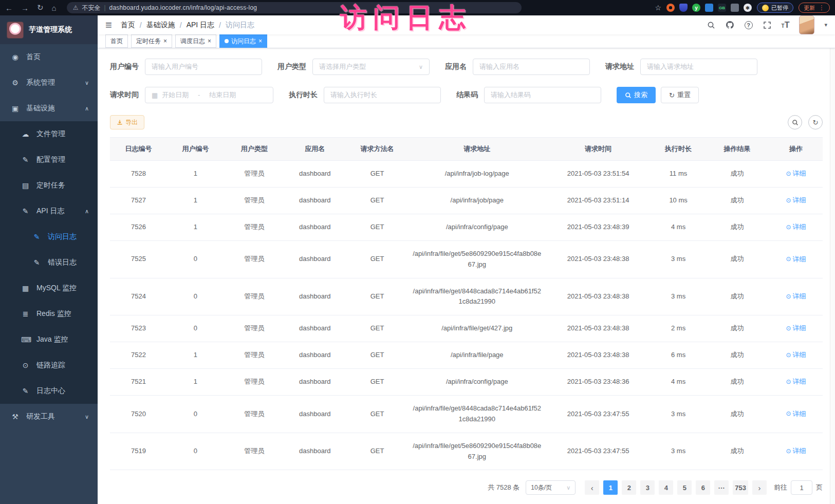 This screenshot has height=504, width=835. I want to click on request-url-input: 请输入请求地址, so click(699, 67).